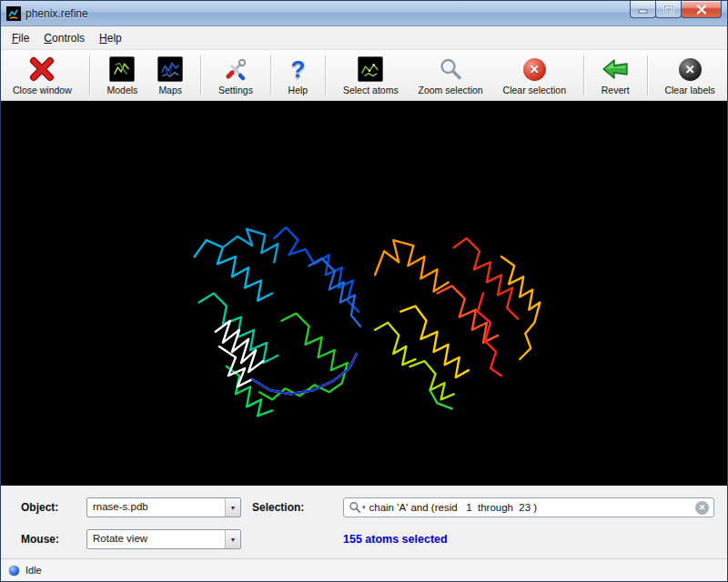  Describe the element at coordinates (531, 507) in the screenshot. I see `selection-input` at that location.